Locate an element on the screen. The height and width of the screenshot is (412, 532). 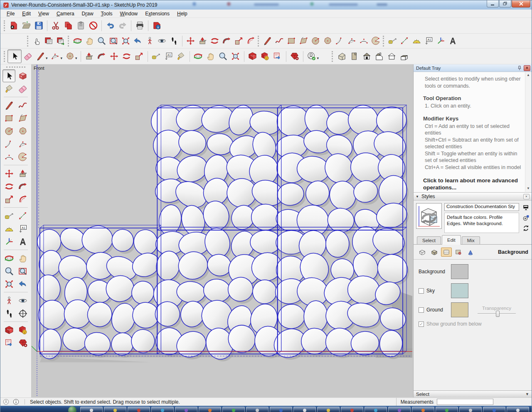
sky-checkbox is located at coordinates (421, 291).